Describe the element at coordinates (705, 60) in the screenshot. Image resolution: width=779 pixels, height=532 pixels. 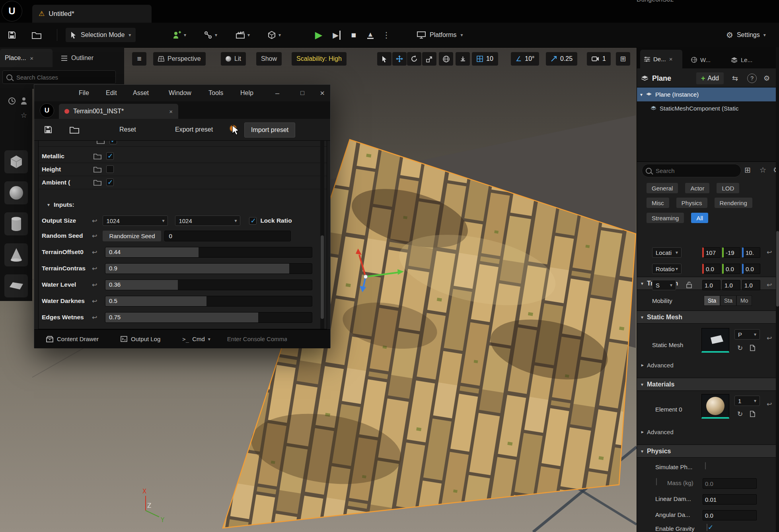
I see `tab-world-settings: W...` at that location.